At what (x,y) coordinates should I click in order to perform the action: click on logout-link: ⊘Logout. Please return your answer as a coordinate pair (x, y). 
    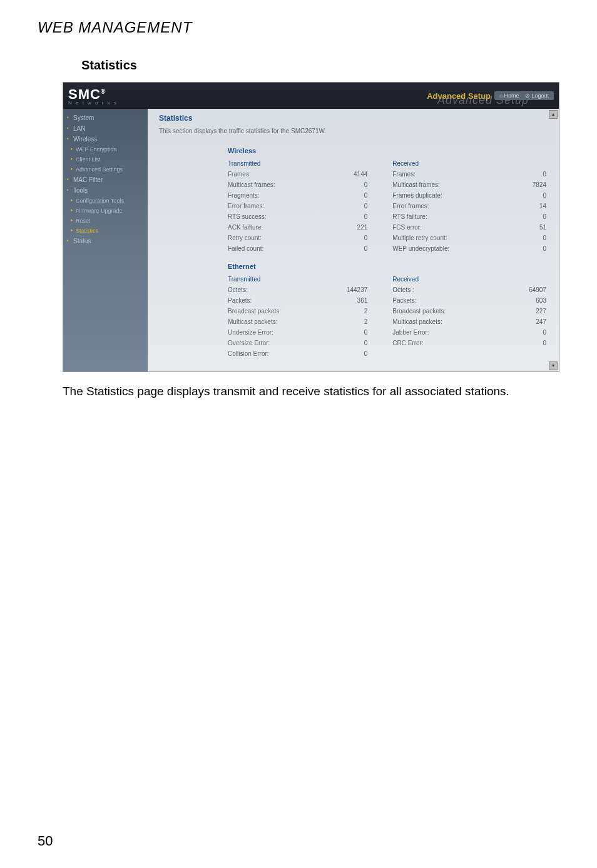
    Looking at the image, I should click on (537, 96).